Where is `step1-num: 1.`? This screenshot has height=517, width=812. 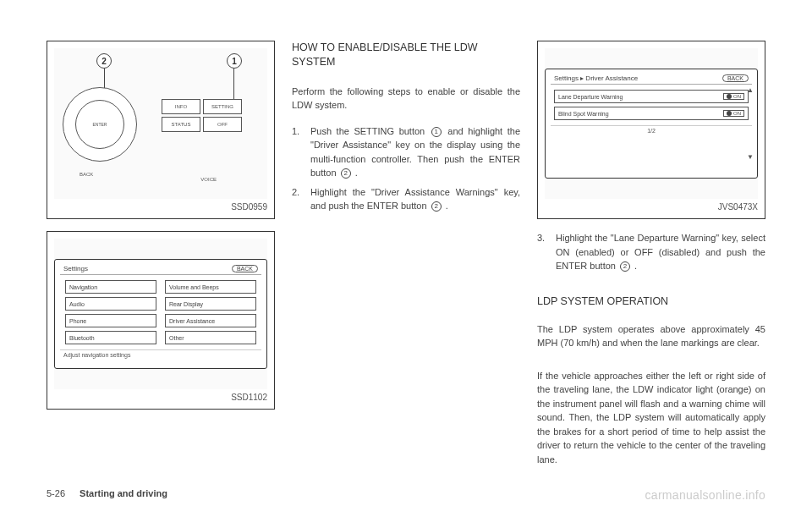
step1-num: 1. is located at coordinates (298, 152).